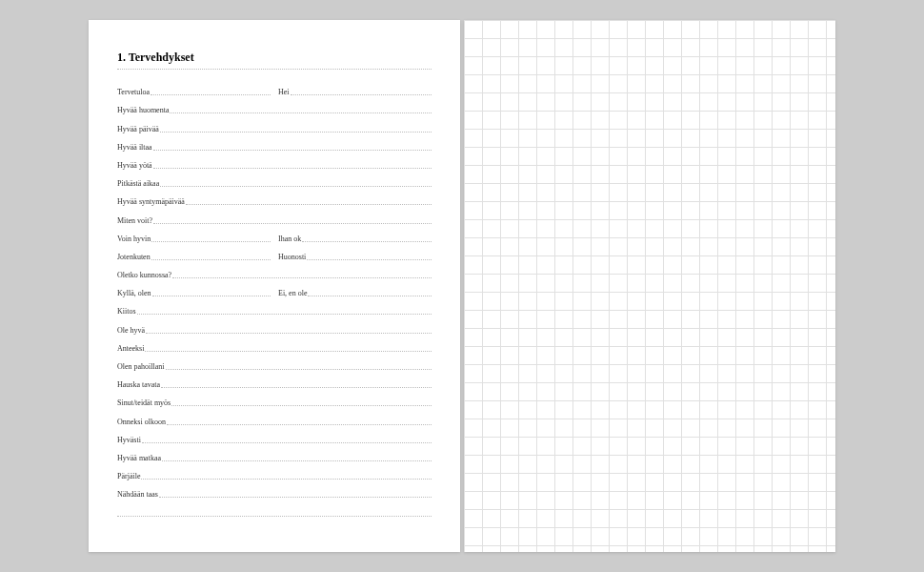 This screenshot has height=572, width=924. Describe the element at coordinates (274, 345) in the screenshot. I see `entry-row: Anteeksi` at that location.